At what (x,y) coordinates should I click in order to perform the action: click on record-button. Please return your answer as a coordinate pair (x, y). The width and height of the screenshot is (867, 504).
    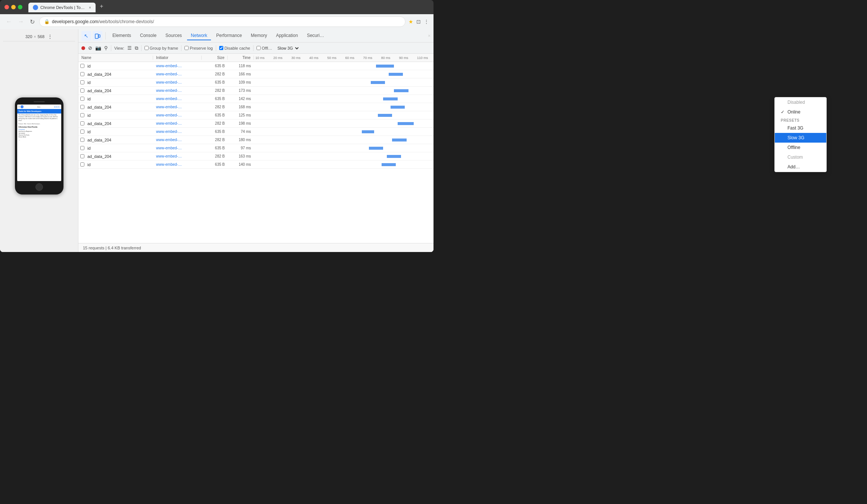
    Looking at the image, I should click on (83, 48).